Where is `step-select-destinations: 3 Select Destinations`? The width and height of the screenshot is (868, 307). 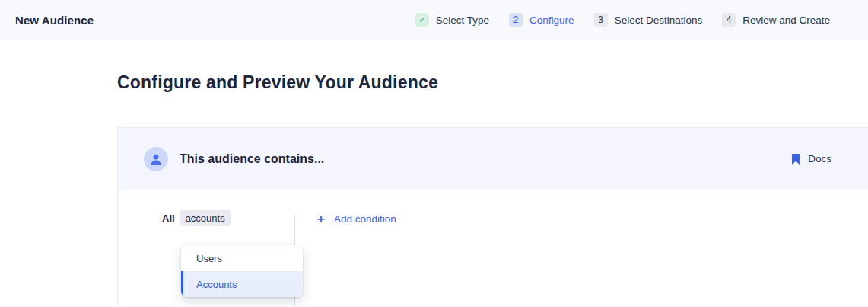
step-select-destinations: 3 Select Destinations is located at coordinates (648, 20).